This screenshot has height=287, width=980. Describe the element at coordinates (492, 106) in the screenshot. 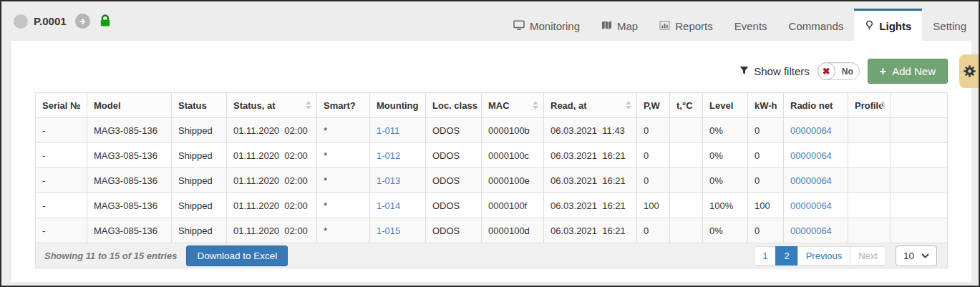

I see `table-header-row: Serial № Model Status Status, at Smart? …` at that location.